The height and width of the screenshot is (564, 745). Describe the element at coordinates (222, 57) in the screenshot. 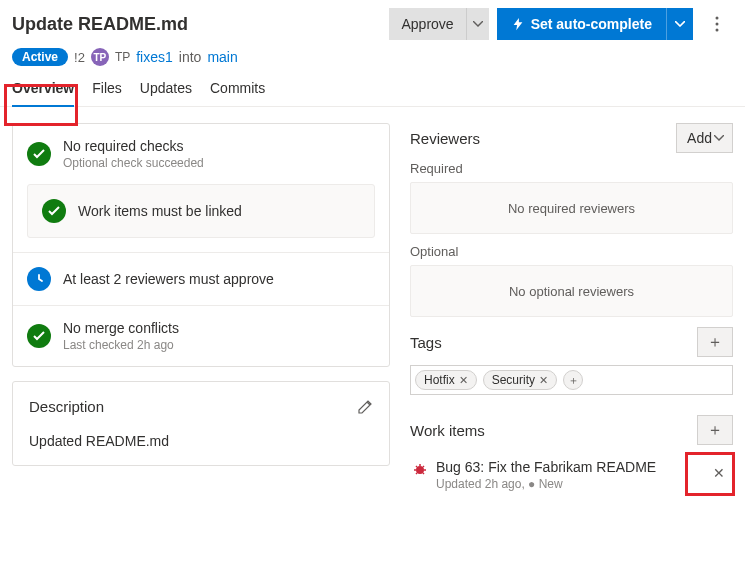

I see `target-branch-link: main` at that location.